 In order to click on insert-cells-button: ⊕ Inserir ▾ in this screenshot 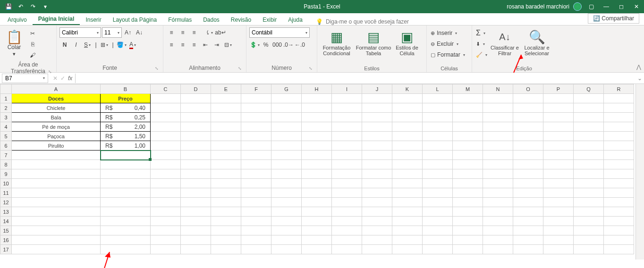, I will do `click(448, 33)`.